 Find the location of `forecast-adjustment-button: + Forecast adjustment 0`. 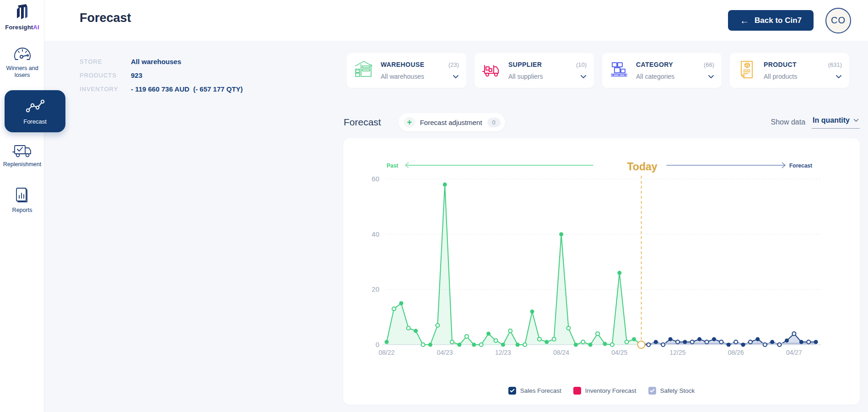

forecast-adjustment-button: + Forecast adjustment 0 is located at coordinates (452, 122).